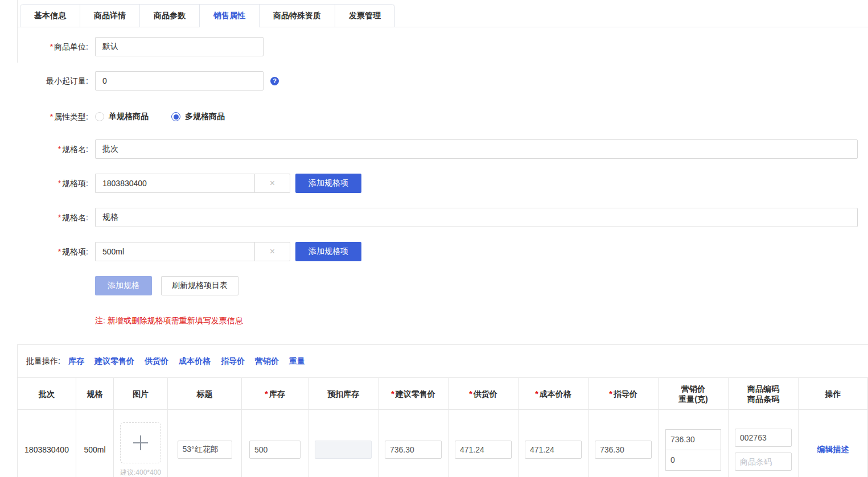 The width and height of the screenshot is (868, 477). Describe the element at coordinates (483, 450) in the screenshot. I see `supply-price-input` at that location.